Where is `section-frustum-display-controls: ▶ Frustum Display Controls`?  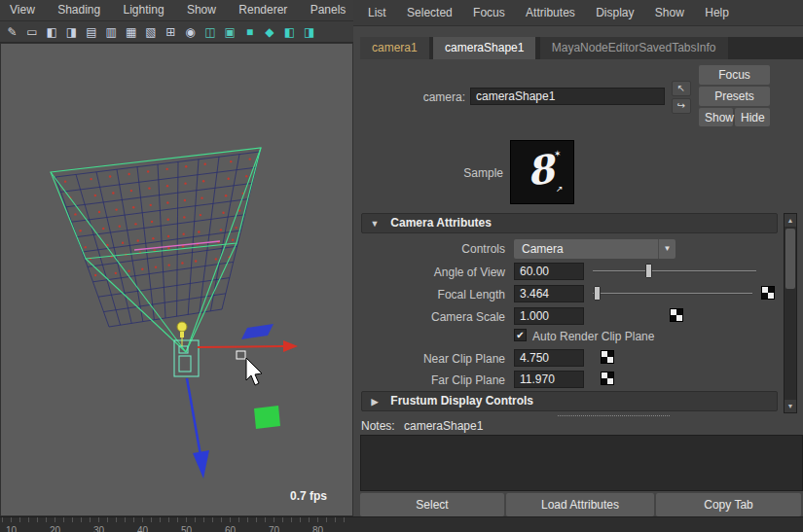 section-frustum-display-controls: ▶ Frustum Display Controls is located at coordinates (569, 401).